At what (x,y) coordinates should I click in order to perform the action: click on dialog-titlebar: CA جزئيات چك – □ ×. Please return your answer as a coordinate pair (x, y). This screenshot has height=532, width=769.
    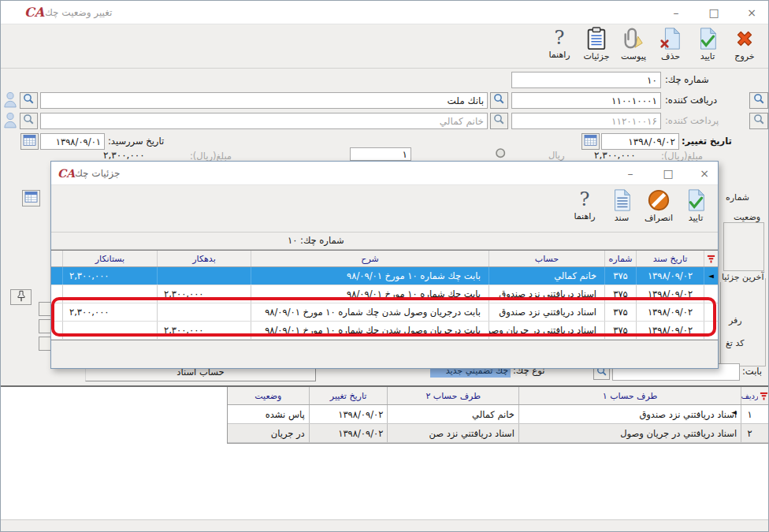
    Looking at the image, I should click on (384, 173).